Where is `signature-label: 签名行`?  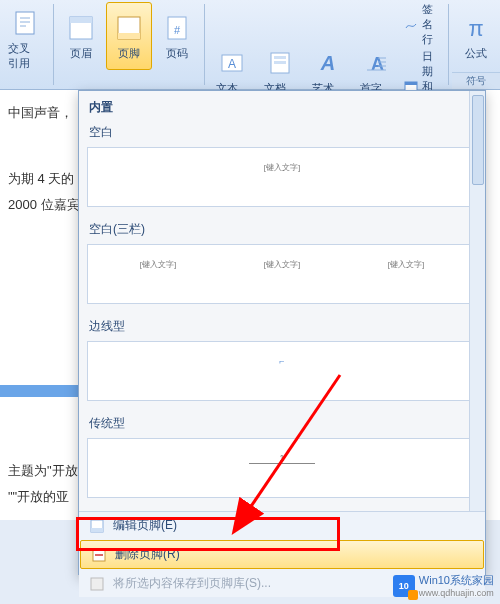 signature-label: 签名行 is located at coordinates (432, 24).